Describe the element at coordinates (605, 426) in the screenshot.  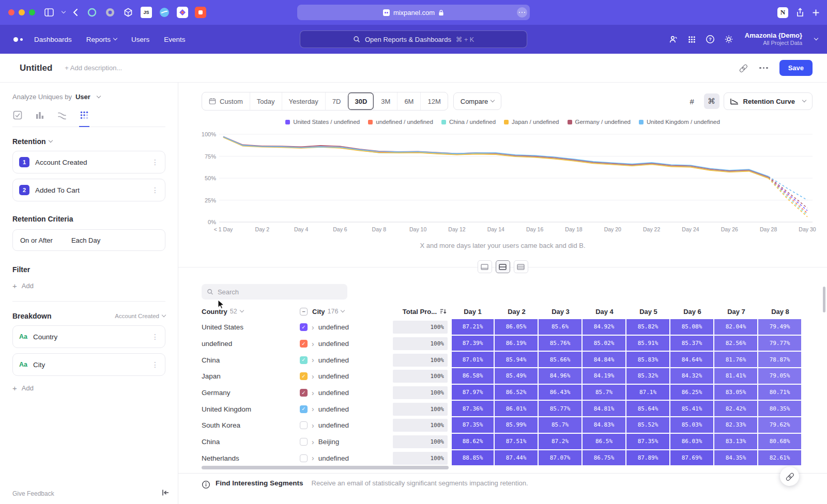
I see `cell-day-value: 84.83%` at that location.